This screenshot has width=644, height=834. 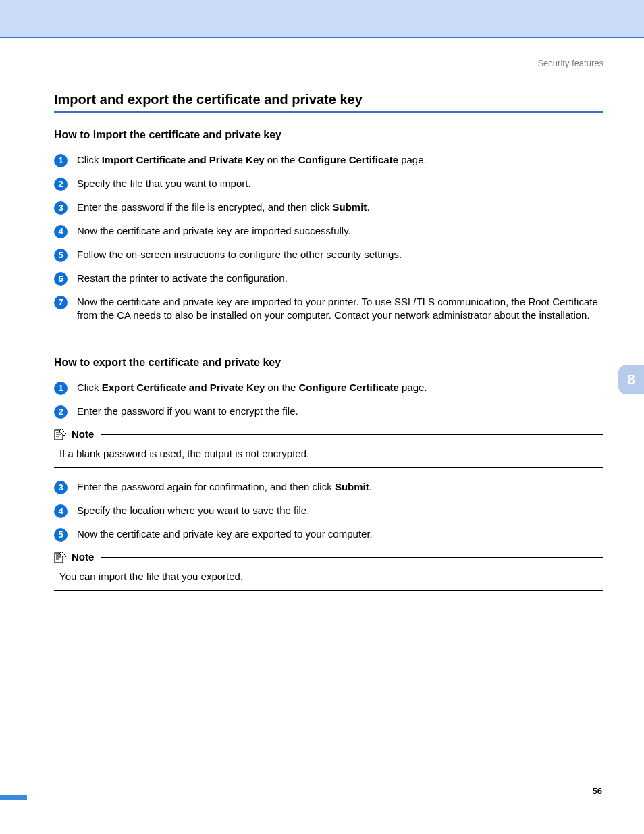 What do you see at coordinates (340, 207) in the screenshot?
I see `step-text: Enter the password if the file is encryp…` at bounding box center [340, 207].